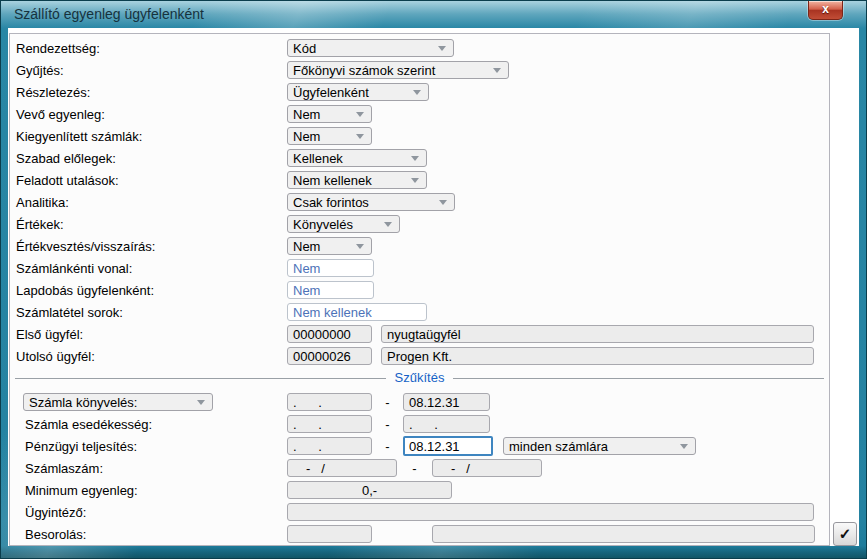 This screenshot has height=559, width=867. Describe the element at coordinates (331, 92) in the screenshot. I see `dropdown-value: Ügyfelenként` at that location.